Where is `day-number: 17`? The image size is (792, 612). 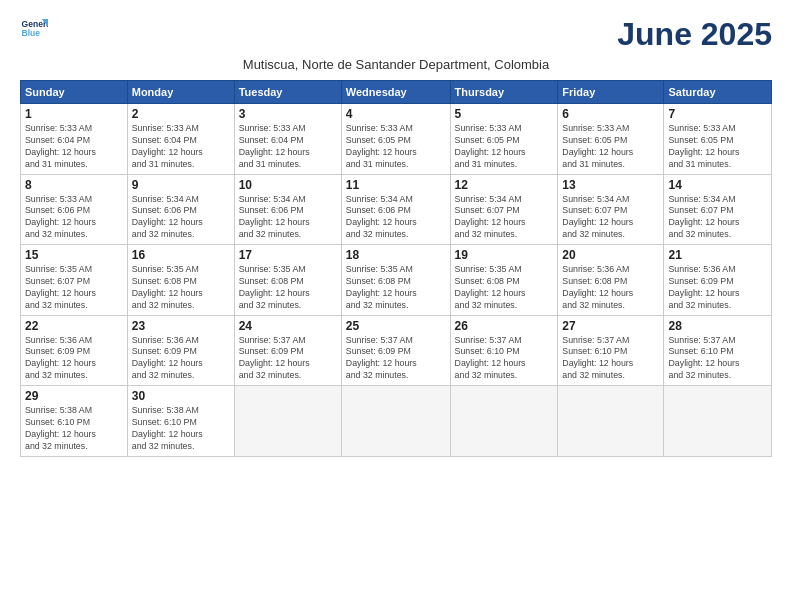 day-number: 17 is located at coordinates (288, 255).